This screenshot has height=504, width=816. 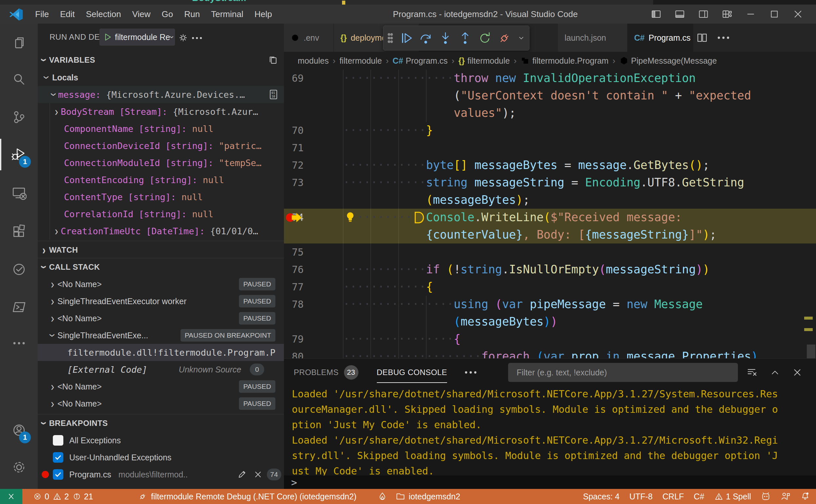 What do you see at coordinates (161, 475) in the screenshot?
I see `breakpoint-row: Program.csmodules\filtermod...74` at bounding box center [161, 475].